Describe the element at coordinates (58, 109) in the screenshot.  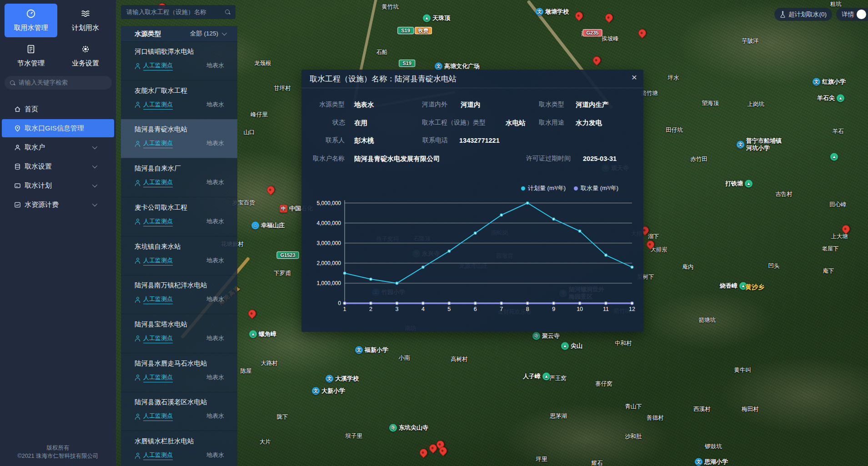
I see `sidebar-item-0: 首页` at that location.